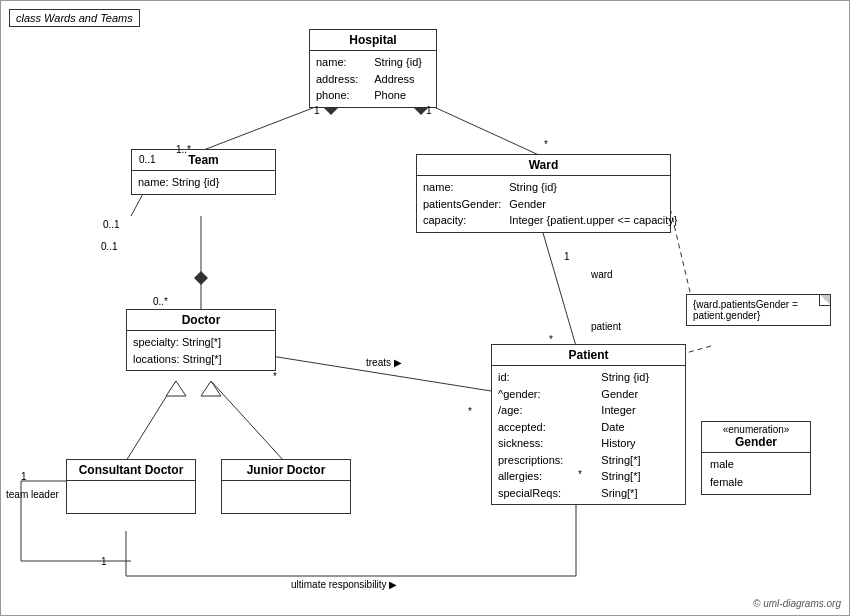  What do you see at coordinates (373, 40) in the screenshot?
I see `hospital-class-header: Hospital` at bounding box center [373, 40].